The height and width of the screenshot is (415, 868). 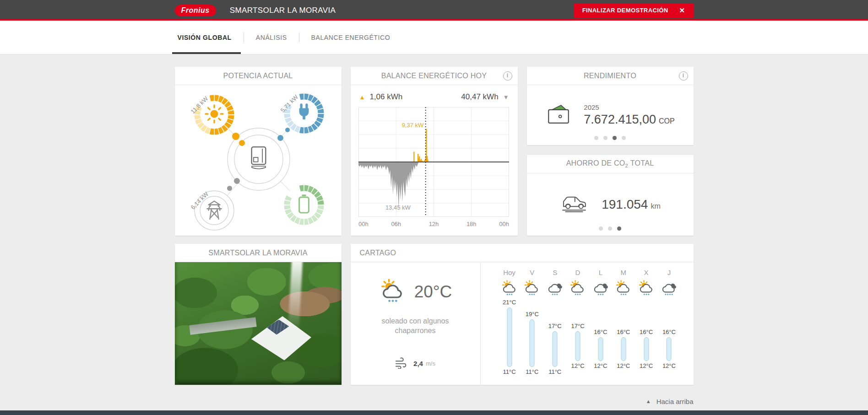 I want to click on forecast-high-temp: 17°C, so click(x=578, y=326).